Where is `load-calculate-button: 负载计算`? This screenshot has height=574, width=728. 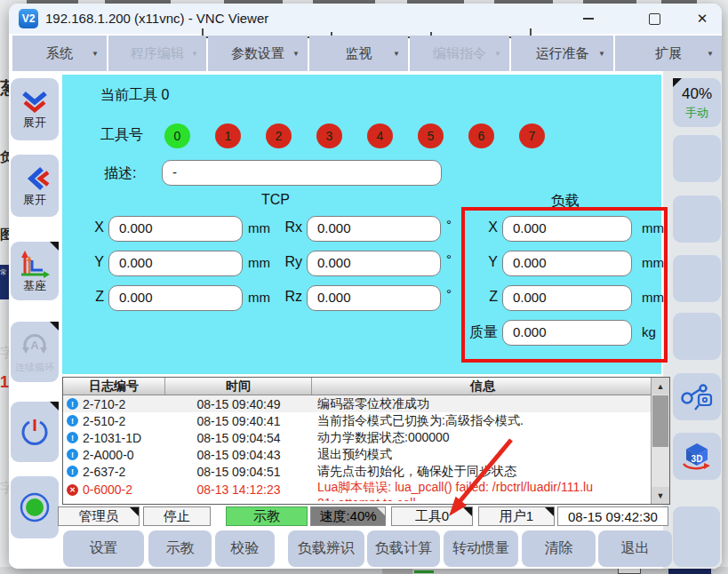 load-calculate-button: 负载计算 is located at coordinates (404, 549).